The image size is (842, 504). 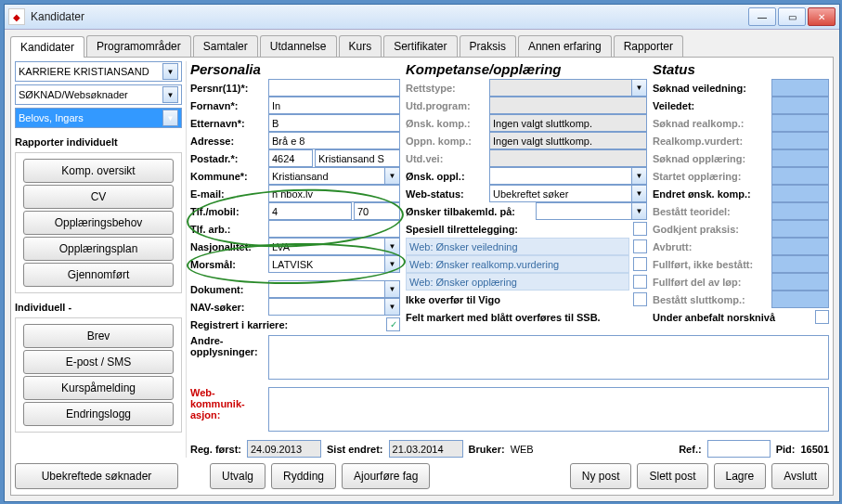 I want to click on window-title: Kandidater, so click(x=390, y=17).